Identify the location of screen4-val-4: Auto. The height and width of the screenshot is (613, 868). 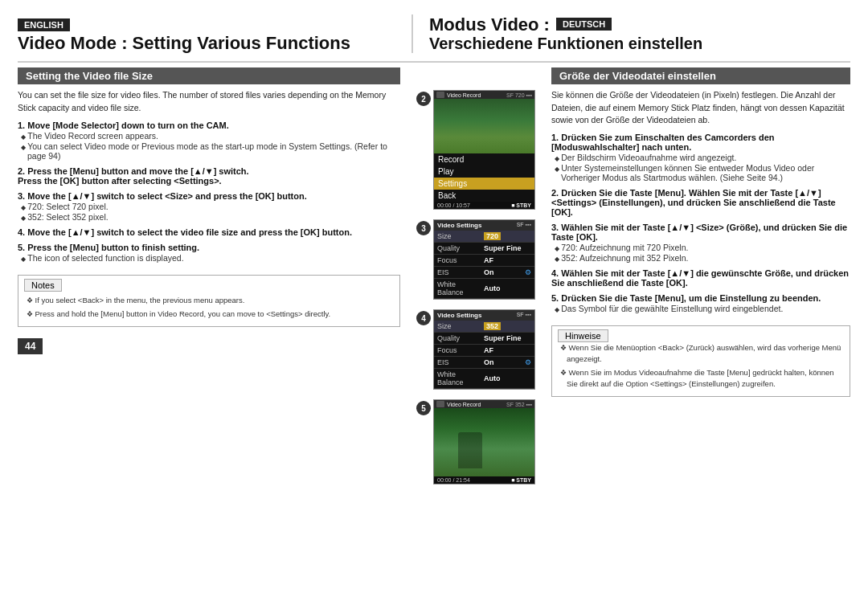
(492, 378).